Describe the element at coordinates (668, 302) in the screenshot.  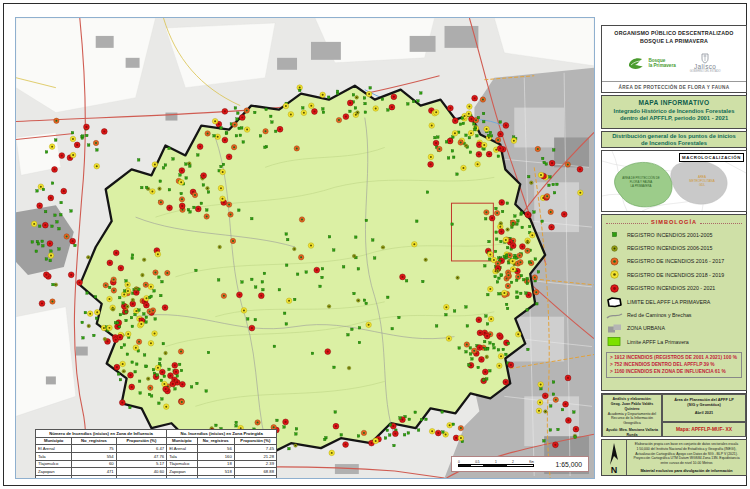
I see `legend-item-label: LIMITE DEL APFF LA PRIMAVERA` at that location.